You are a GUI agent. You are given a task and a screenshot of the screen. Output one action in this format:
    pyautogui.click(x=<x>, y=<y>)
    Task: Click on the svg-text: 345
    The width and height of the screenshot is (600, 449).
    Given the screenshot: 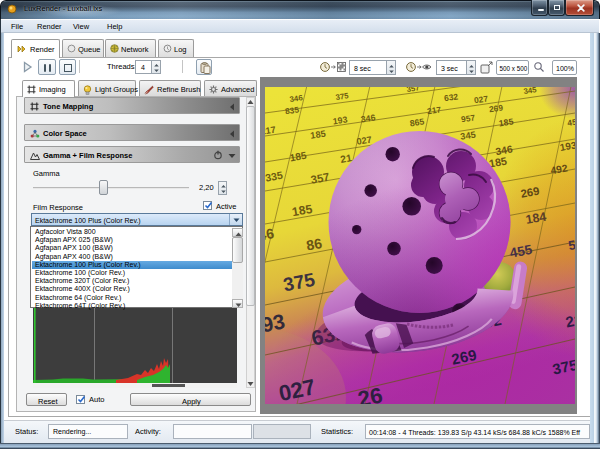 What is the action you would take?
    pyautogui.click(x=468, y=136)
    